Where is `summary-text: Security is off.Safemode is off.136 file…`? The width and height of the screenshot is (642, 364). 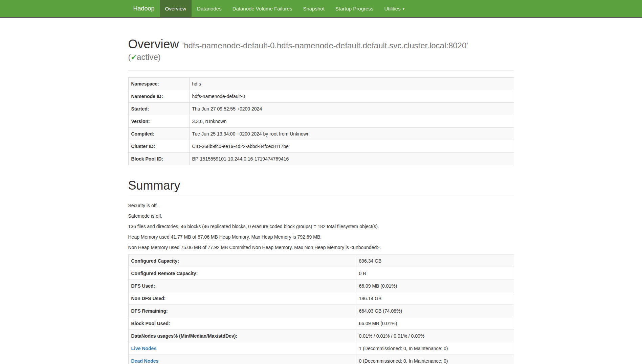
summary-text: Security is off.Safemode is off.136 file… is located at coordinates (321, 226).